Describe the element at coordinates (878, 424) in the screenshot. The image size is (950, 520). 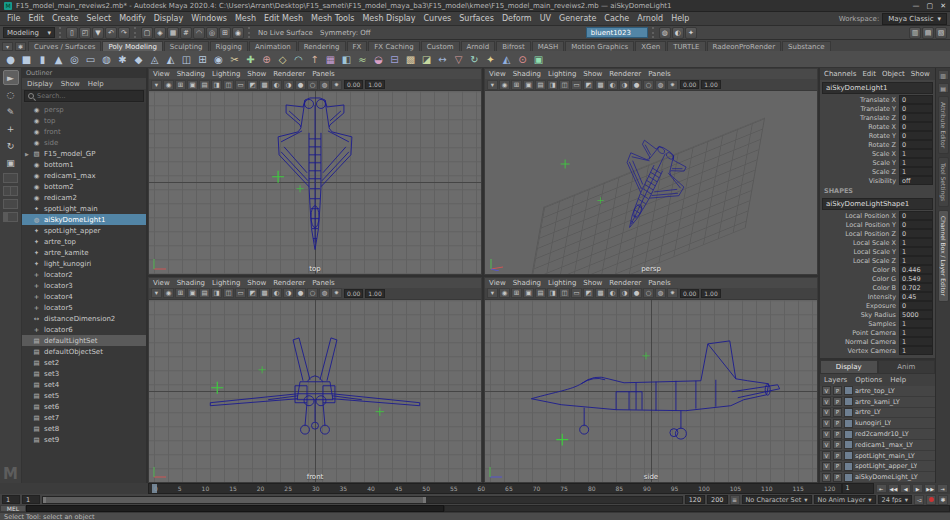
I see `display-layer-row: V P kunogiri_LY` at that location.